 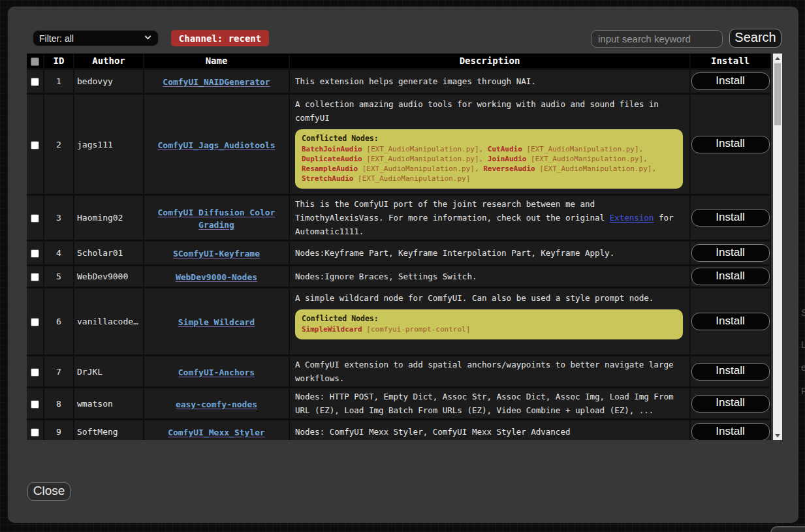 What do you see at coordinates (411, 179) in the screenshot?
I see `conflict-source: [EXT_AudioManipulation.py]` at bounding box center [411, 179].